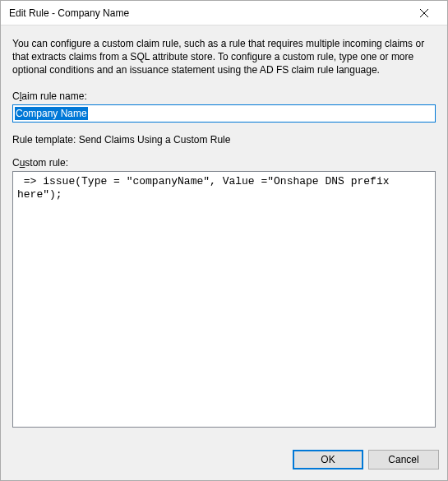  Describe the element at coordinates (328, 460) in the screenshot. I see `ok-button: OK` at that location.